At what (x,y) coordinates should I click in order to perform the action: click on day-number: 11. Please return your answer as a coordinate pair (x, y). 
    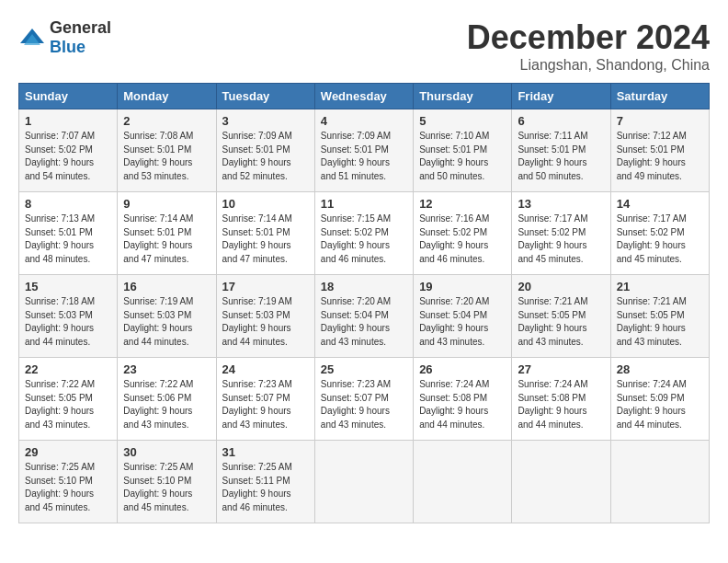
    Looking at the image, I should click on (364, 204).